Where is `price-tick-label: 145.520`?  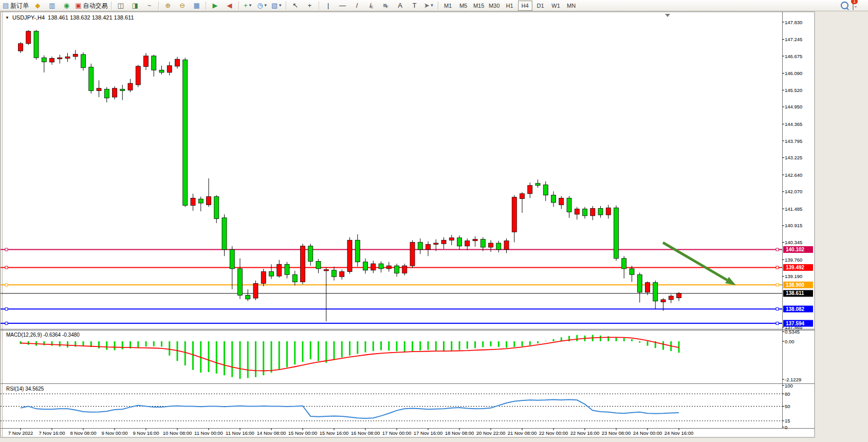
price-tick-label: 145.520 is located at coordinates (793, 90).